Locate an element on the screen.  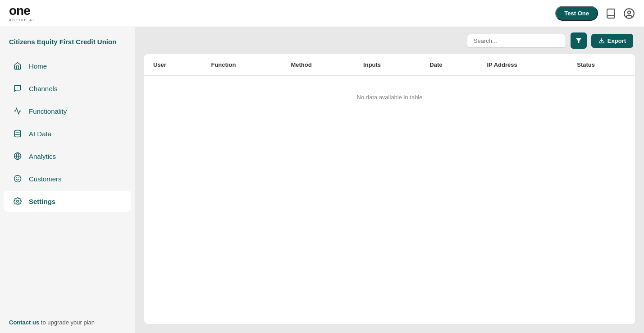
filter-button is located at coordinates (579, 41).